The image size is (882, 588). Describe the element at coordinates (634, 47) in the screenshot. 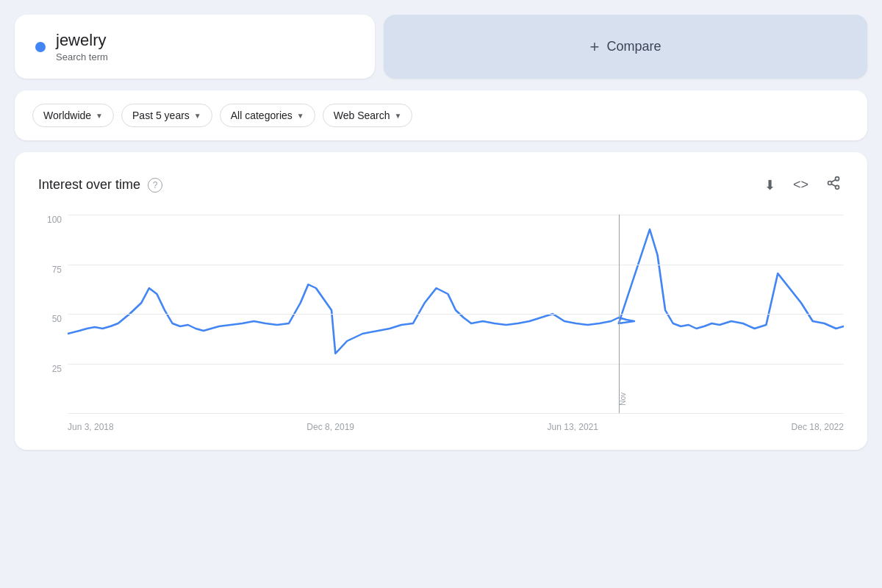

I see `compare-label: Compare` at that location.